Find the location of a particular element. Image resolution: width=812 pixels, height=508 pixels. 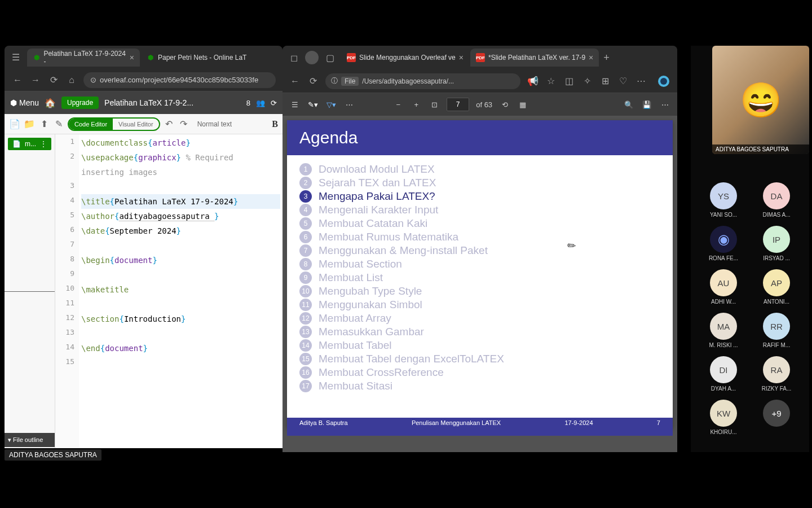

home-icon: 🏠 is located at coordinates (50, 103).